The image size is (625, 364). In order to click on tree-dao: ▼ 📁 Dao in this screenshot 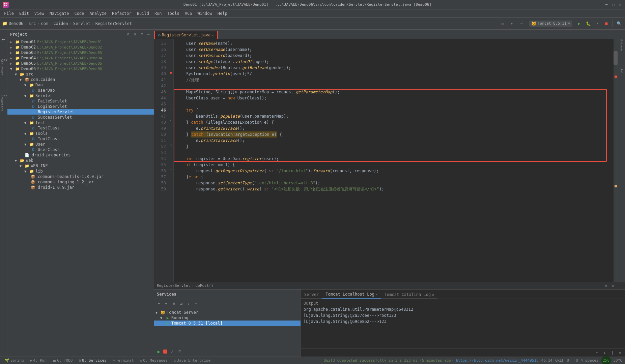, I will do `click(81, 85)`.